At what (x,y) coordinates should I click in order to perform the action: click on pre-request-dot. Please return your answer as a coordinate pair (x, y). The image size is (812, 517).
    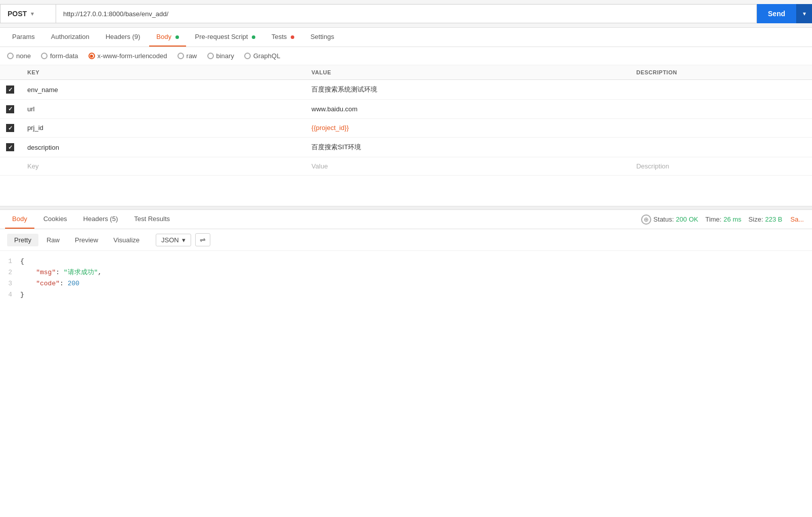
    Looking at the image, I should click on (254, 37).